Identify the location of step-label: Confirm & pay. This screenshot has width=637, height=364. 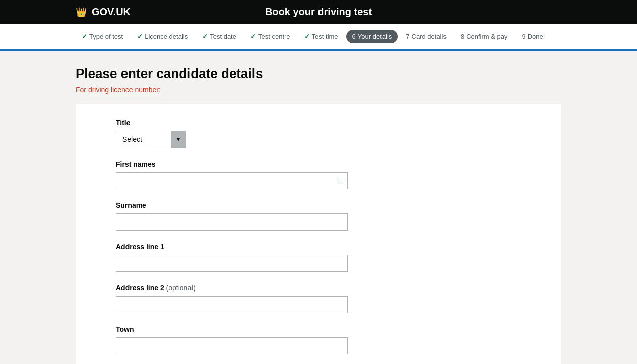
(487, 36).